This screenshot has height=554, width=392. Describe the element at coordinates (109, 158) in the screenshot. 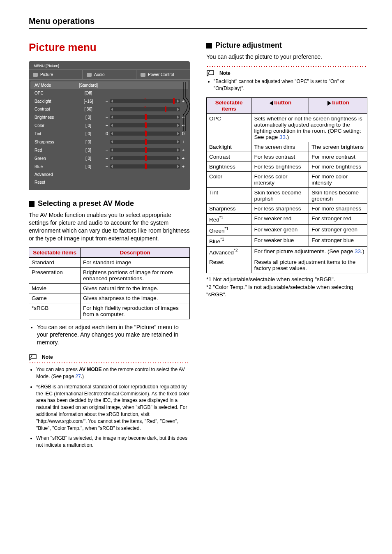

I see `menu-row: Green[ 0]−+` at that location.